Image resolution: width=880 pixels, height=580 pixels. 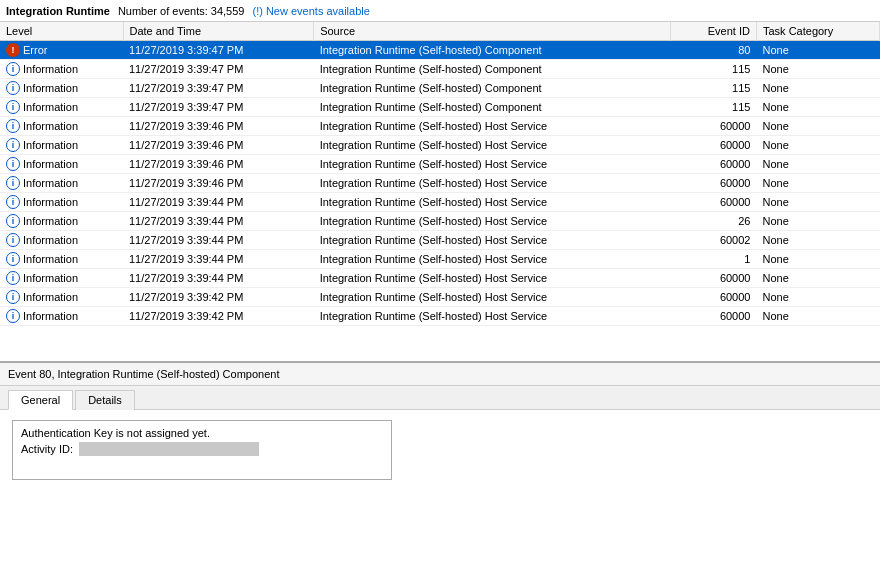 What do you see at coordinates (202, 433) in the screenshot?
I see `auth-key-message: Authentication Key is not assigned yet.` at bounding box center [202, 433].